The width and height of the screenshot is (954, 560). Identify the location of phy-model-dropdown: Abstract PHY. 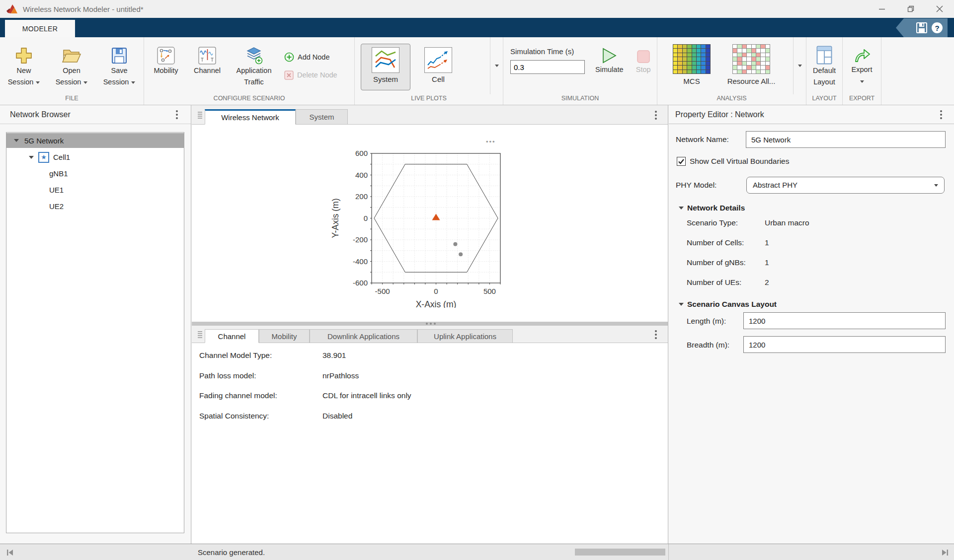
(846, 185).